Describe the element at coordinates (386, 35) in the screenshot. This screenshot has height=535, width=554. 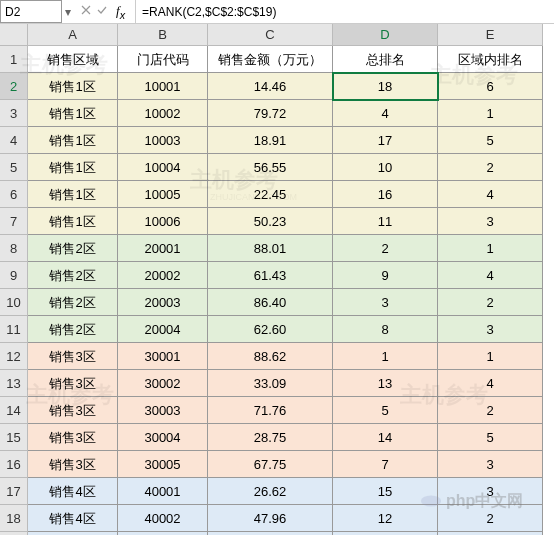
I see `col-header-D: D` at that location.